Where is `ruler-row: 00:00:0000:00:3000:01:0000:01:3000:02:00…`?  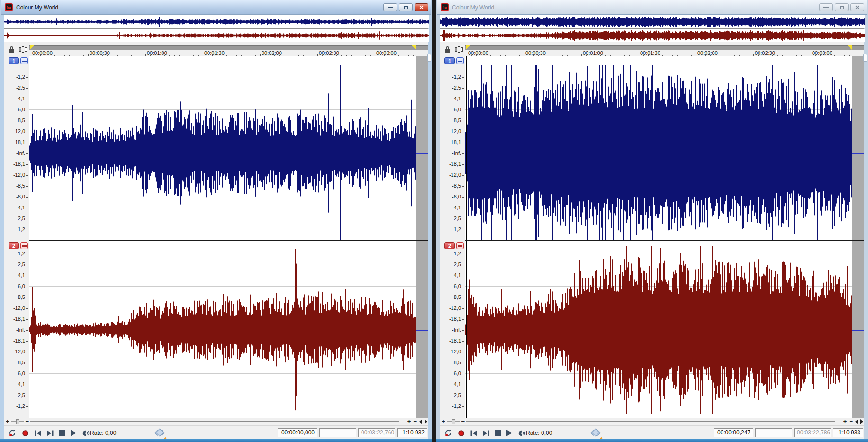
ruler-row: 00:00:0000:00:3000:01:0000:01:3000:02:00… is located at coordinates (652, 49).